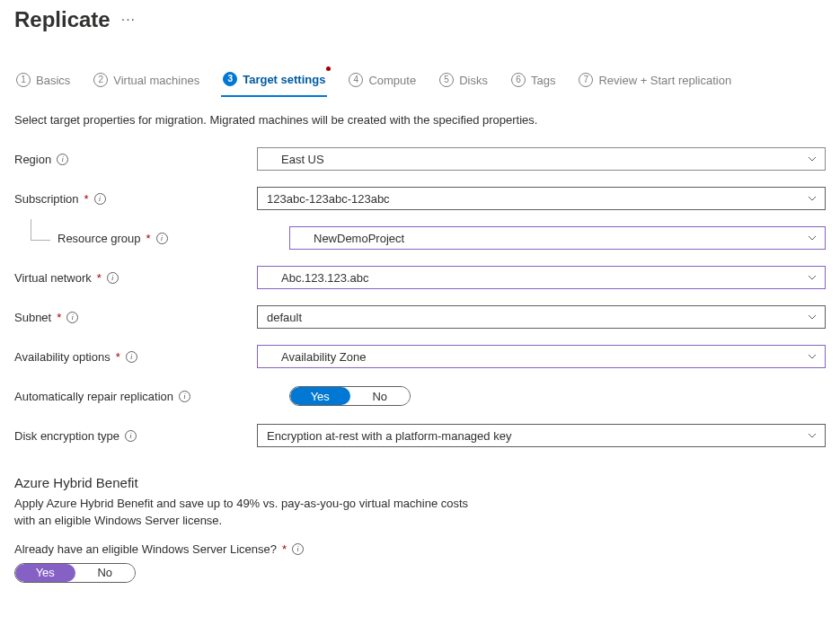  Describe the element at coordinates (665, 81) in the screenshot. I see `tab-label: Review + Start replication` at that location.